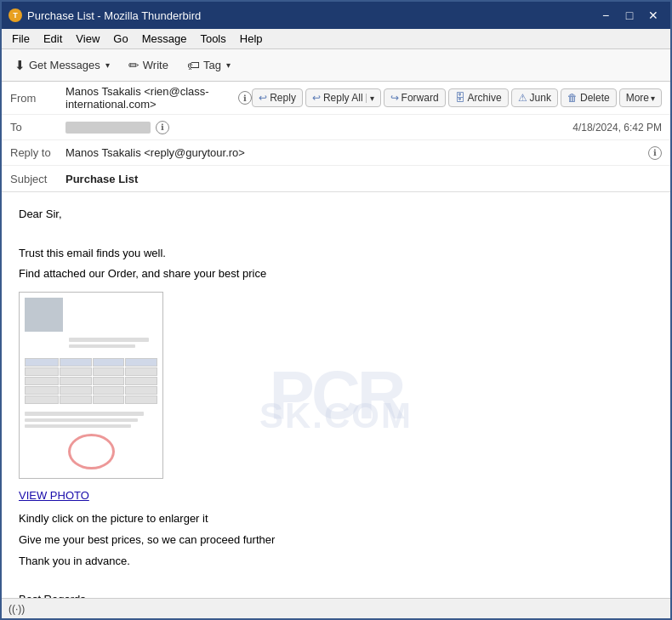  Describe the element at coordinates (606, 15) in the screenshot. I see `minimize-button: −` at that location.